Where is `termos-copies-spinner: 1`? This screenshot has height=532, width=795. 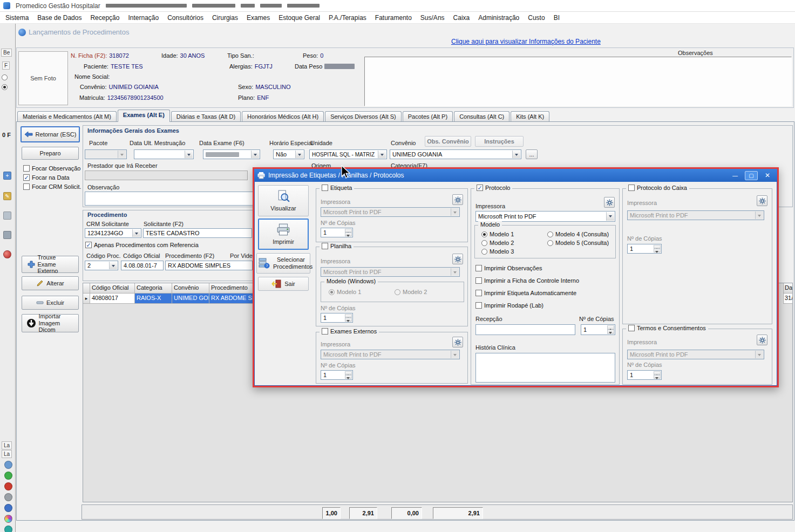 termos-copies-spinner: 1 is located at coordinates (644, 375).